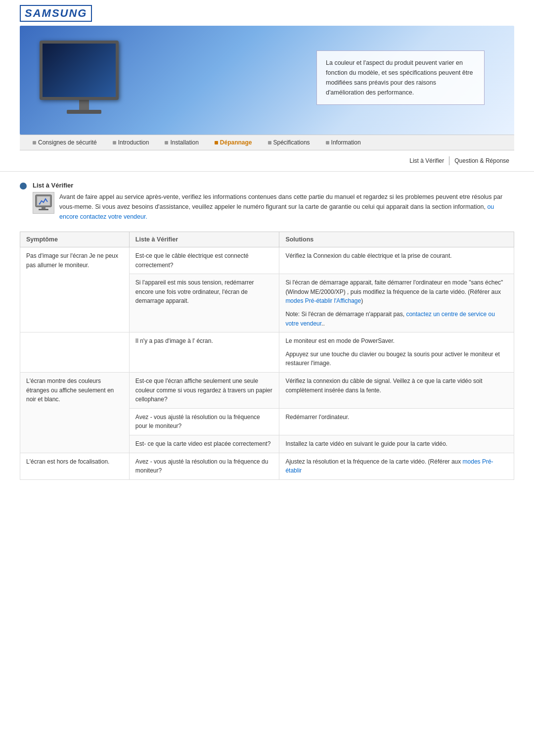 This screenshot has width=534, height=756. What do you see at coordinates (56, 13) in the screenshot?
I see `samsung-logo: SAMSUNG` at bounding box center [56, 13].